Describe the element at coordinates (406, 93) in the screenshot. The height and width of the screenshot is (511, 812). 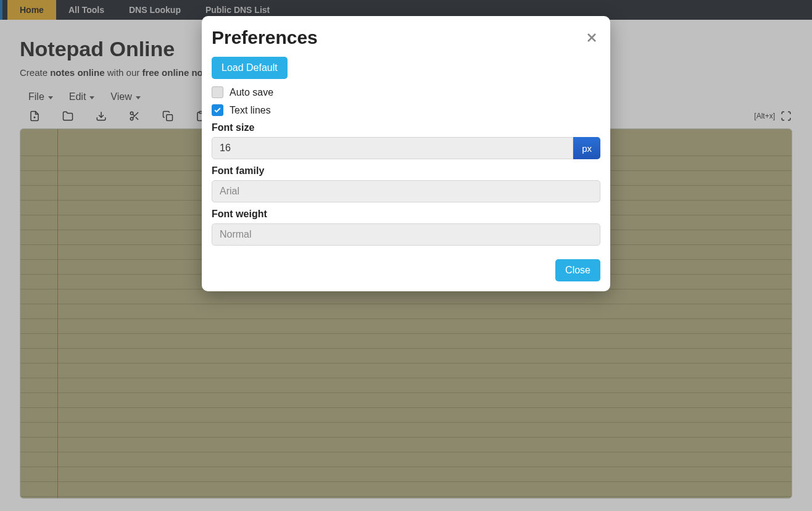
I see `auto-save-row: Auto save` at that location.